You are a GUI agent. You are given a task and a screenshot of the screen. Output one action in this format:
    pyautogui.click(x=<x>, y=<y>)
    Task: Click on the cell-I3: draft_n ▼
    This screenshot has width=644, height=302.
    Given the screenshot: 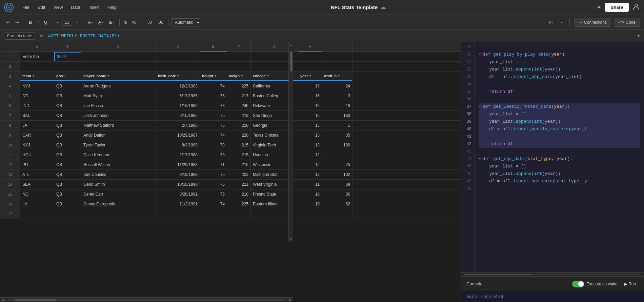 What is the action you would take?
    pyautogui.click(x=337, y=76)
    